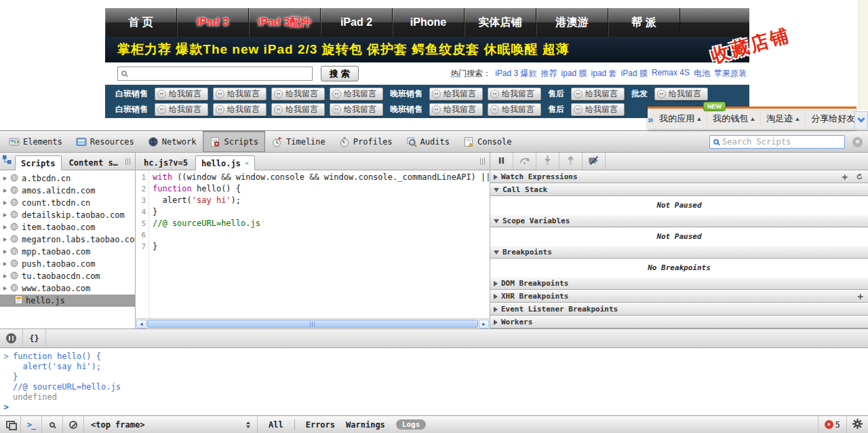 Image resolution: width=868 pixels, height=433 pixels. What do you see at coordinates (604, 73) in the screenshot?
I see `hot-search-link: ipad 套` at bounding box center [604, 73].